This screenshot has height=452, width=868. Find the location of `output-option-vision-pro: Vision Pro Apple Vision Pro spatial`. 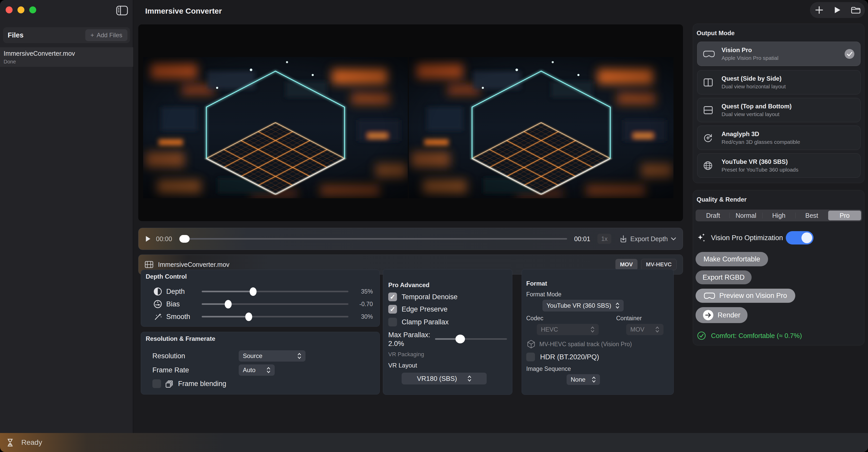

output-option-vision-pro: Vision Pro Apple Vision Pro spatial is located at coordinates (779, 54).